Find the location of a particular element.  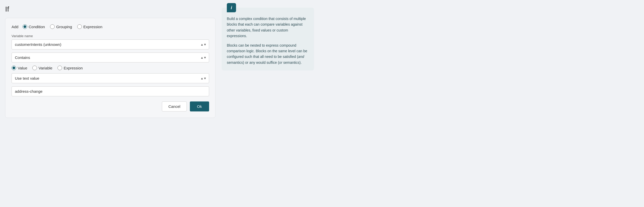

cancel-button: Cancel is located at coordinates (174, 107).